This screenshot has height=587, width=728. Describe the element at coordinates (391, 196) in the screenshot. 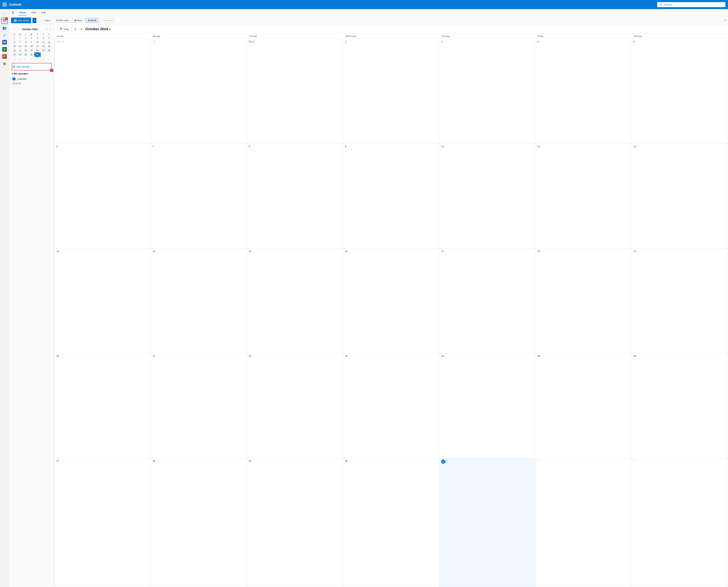

I see `cal-cell: 9` at that location.